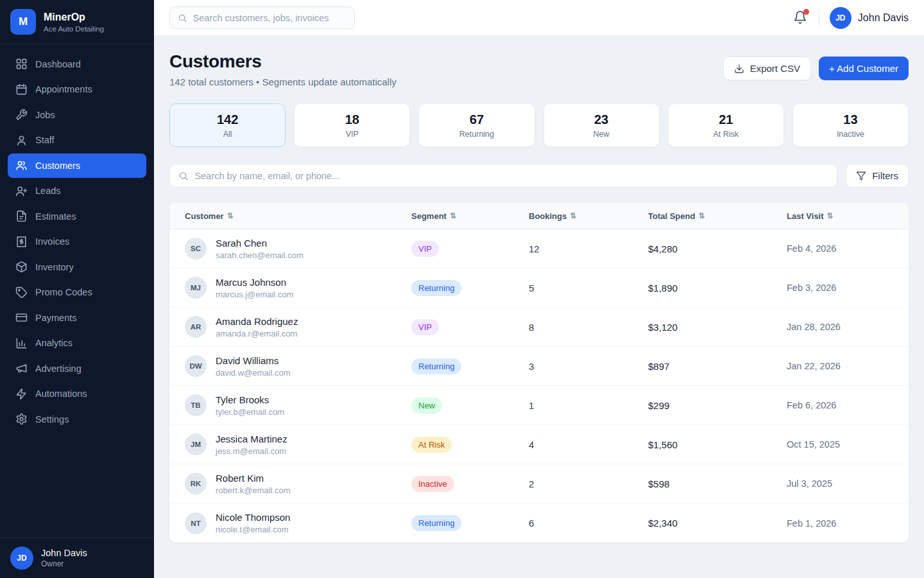 This screenshot has height=578, width=924. What do you see at coordinates (588, 216) in the screenshot?
I see `column-header-bookings: Bookings ⇅` at bounding box center [588, 216].